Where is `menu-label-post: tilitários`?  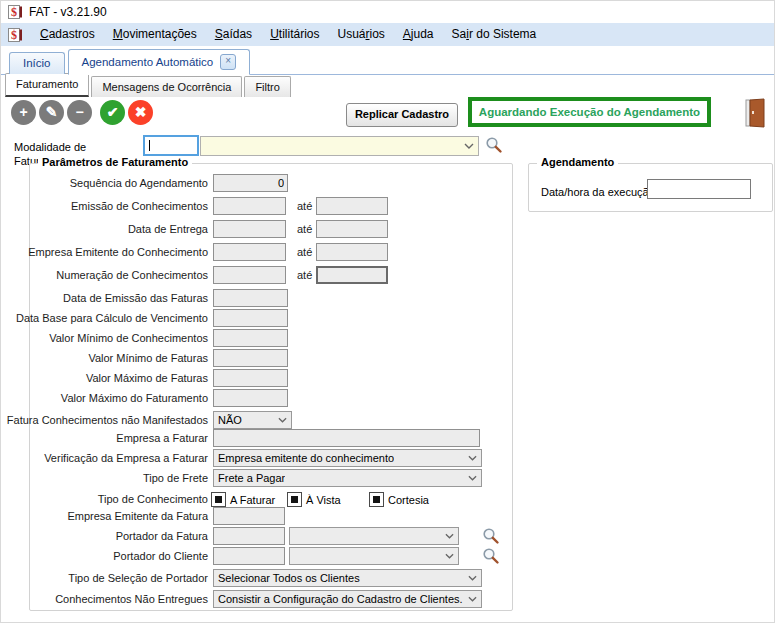 menu-label-post: tilitários is located at coordinates (300, 34).